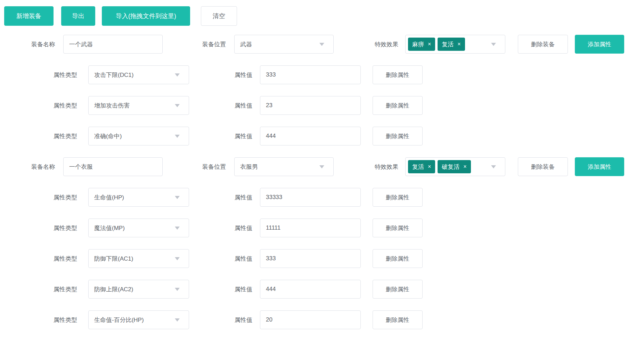  I want to click on attribute-row: 属性类型 防御上限(AC2) 属性值 删除属性, so click(322, 289).